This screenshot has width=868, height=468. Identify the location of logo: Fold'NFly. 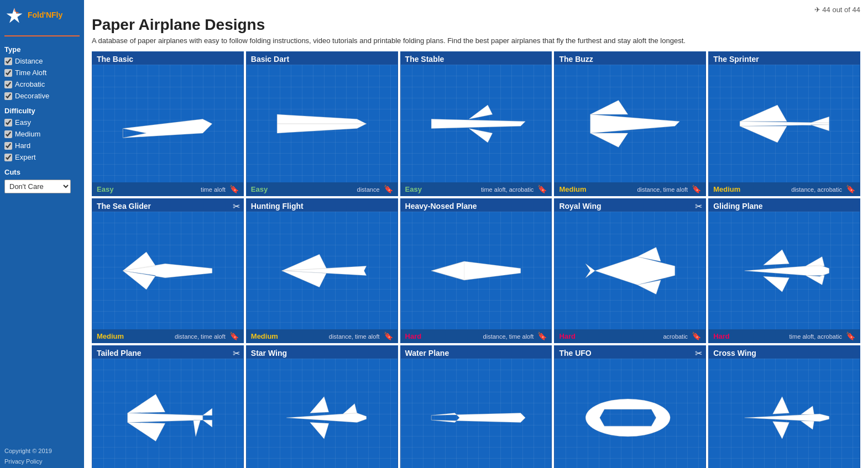
(42, 15).